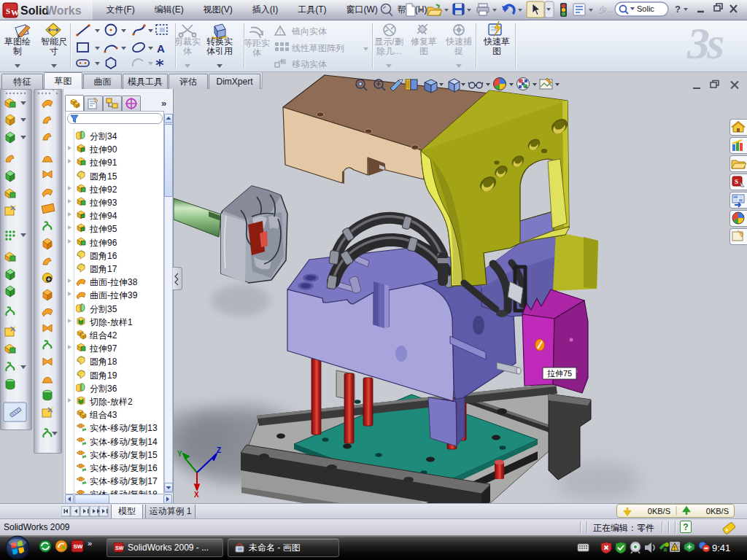 The width and height of the screenshot is (747, 560). I want to click on svg-text: 除几..., so click(389, 51).